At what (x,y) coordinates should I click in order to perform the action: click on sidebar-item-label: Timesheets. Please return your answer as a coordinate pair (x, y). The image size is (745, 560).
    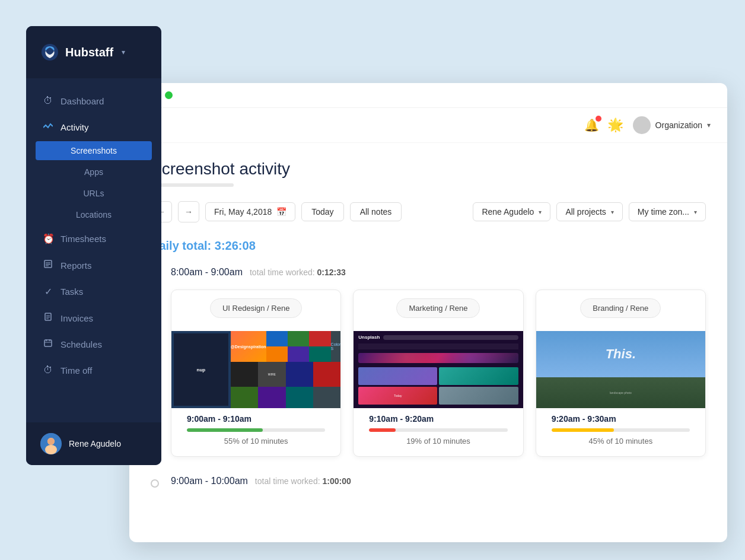
    Looking at the image, I should click on (83, 238).